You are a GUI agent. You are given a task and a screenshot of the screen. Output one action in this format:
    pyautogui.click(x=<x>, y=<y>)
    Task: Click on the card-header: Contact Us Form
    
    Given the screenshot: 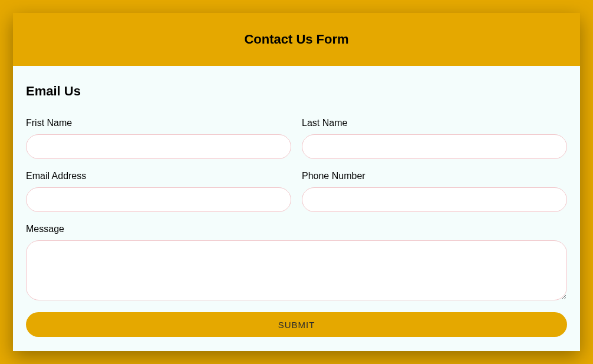 What is the action you would take?
    pyautogui.click(x=296, y=39)
    